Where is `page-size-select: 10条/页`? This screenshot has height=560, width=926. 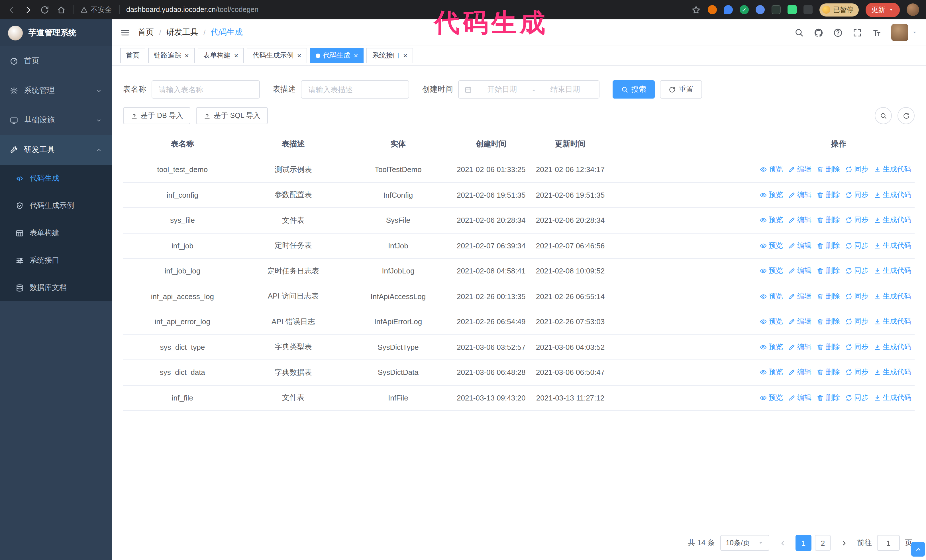 page-size-select: 10条/页 is located at coordinates (745, 543).